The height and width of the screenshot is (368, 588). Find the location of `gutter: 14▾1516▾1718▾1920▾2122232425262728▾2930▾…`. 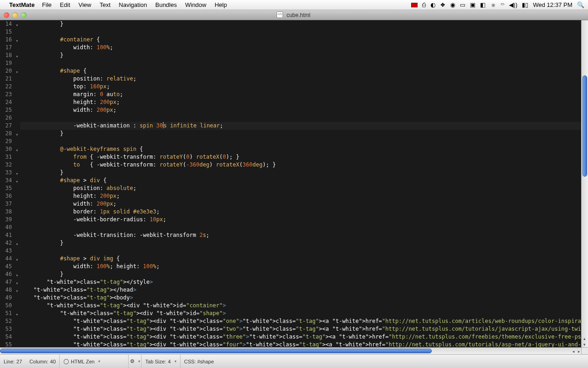

gutter: 14▾1516▾1718▾1920▾2122232425262728▾2930▾… is located at coordinates (10, 187).